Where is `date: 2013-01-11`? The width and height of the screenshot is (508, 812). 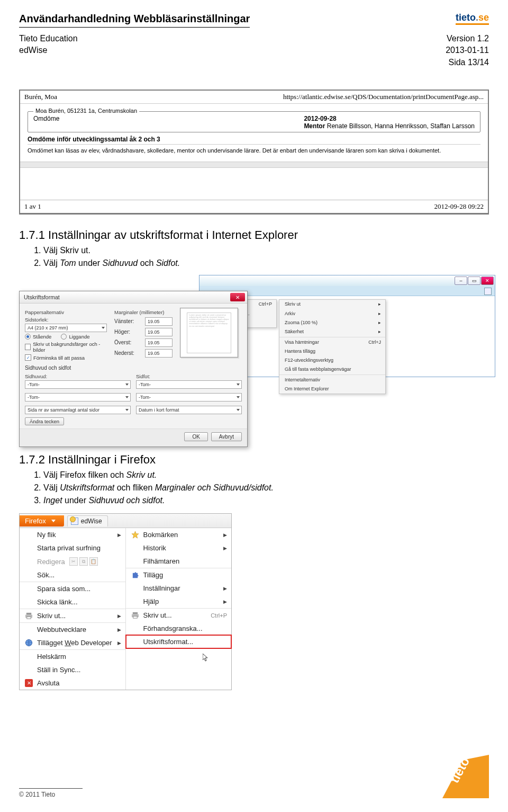
date: 2013-01-11 is located at coordinates (467, 50).